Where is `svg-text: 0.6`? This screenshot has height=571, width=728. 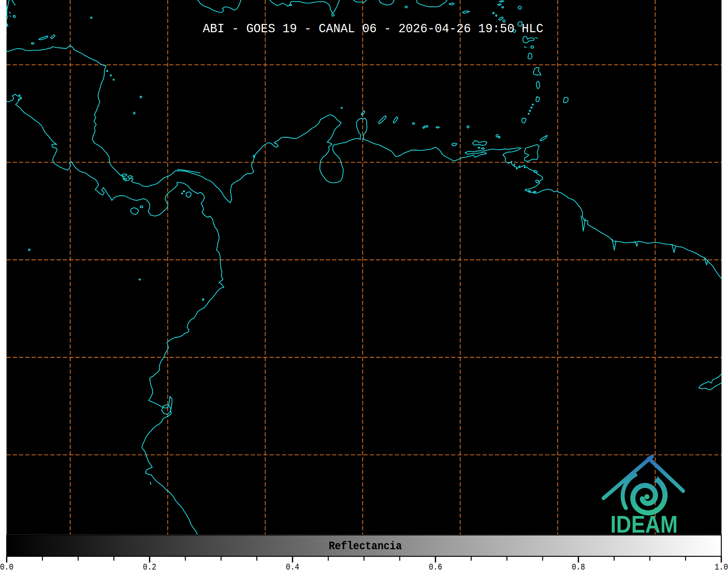
svg-text: 0.6 is located at coordinates (435, 567).